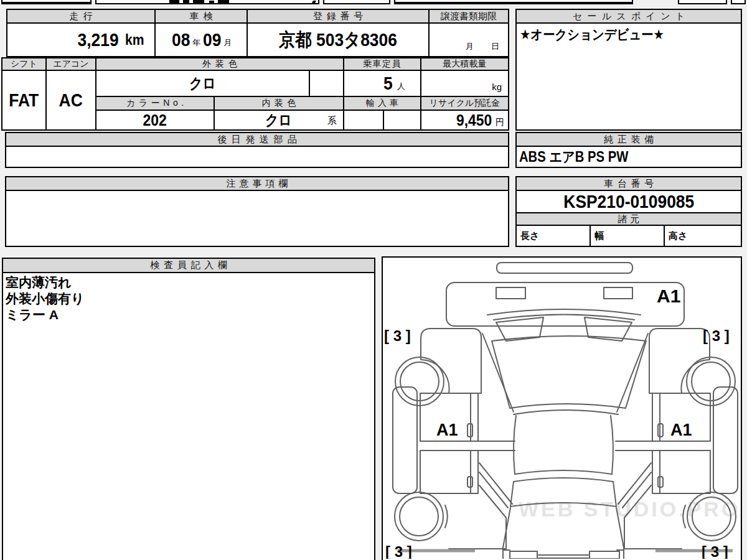 The height and width of the screenshot is (560, 747). Describe the element at coordinates (220, 65) in the screenshot. I see `exterior-color-header: 外装色` at that location.